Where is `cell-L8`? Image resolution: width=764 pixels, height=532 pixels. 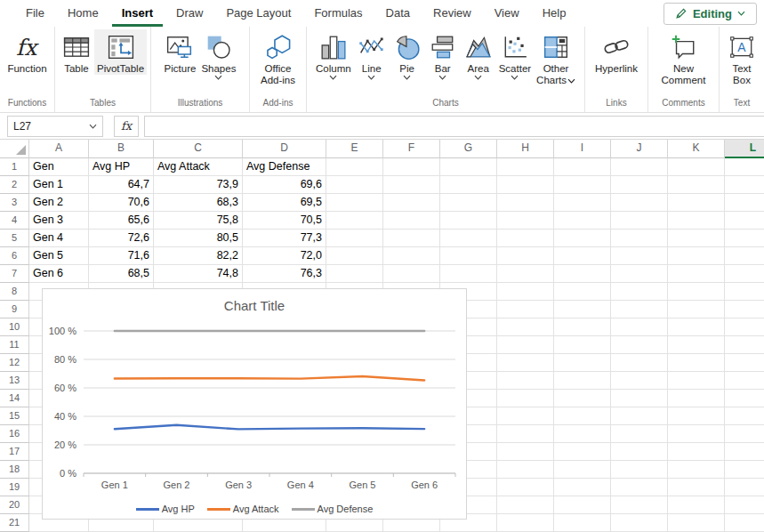
cell-L8 is located at coordinates (744, 292).